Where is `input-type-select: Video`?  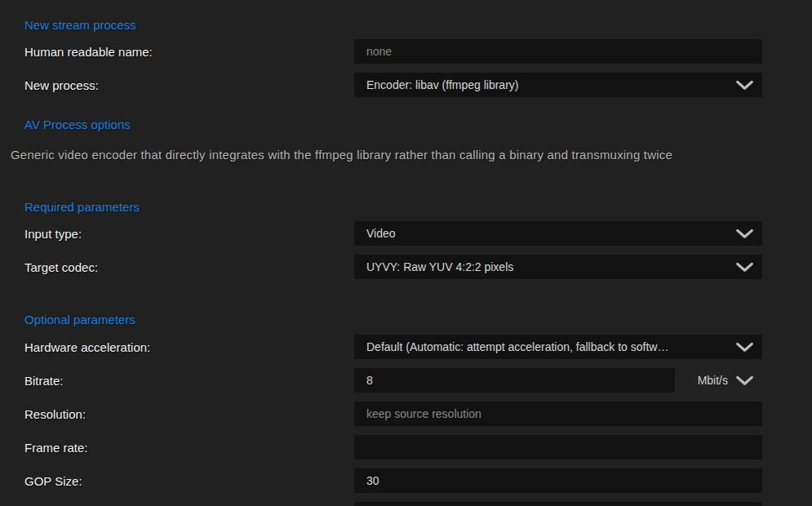
input-type-select: Video is located at coordinates (558, 233).